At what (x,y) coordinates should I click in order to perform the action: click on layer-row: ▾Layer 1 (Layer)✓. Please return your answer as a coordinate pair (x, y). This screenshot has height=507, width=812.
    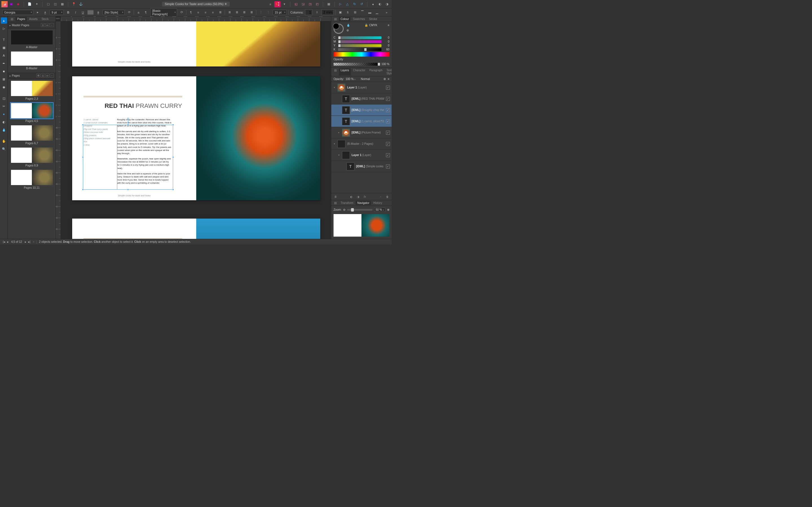
    Looking at the image, I should click on (361, 155).